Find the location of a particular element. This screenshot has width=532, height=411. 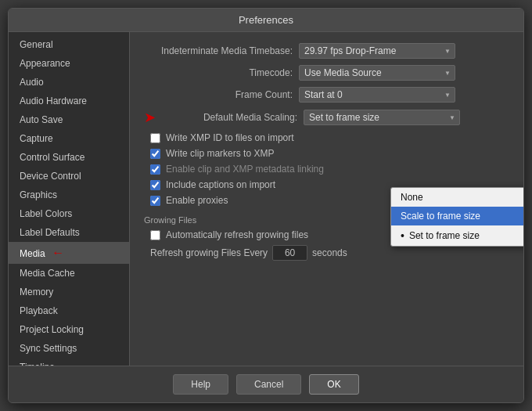

red-arrow-icon: ➤ is located at coordinates (150, 117).